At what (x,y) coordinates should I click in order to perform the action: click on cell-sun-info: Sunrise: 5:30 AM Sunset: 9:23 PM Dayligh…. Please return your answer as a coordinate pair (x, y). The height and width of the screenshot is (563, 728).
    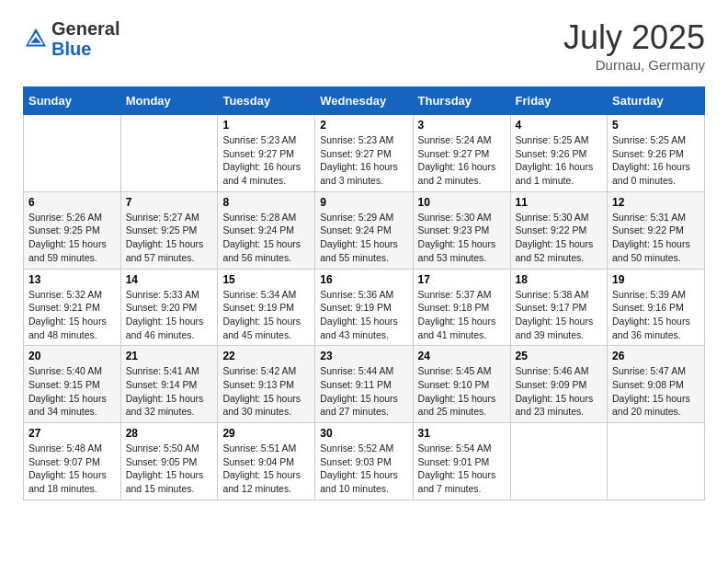
    Looking at the image, I should click on (461, 237).